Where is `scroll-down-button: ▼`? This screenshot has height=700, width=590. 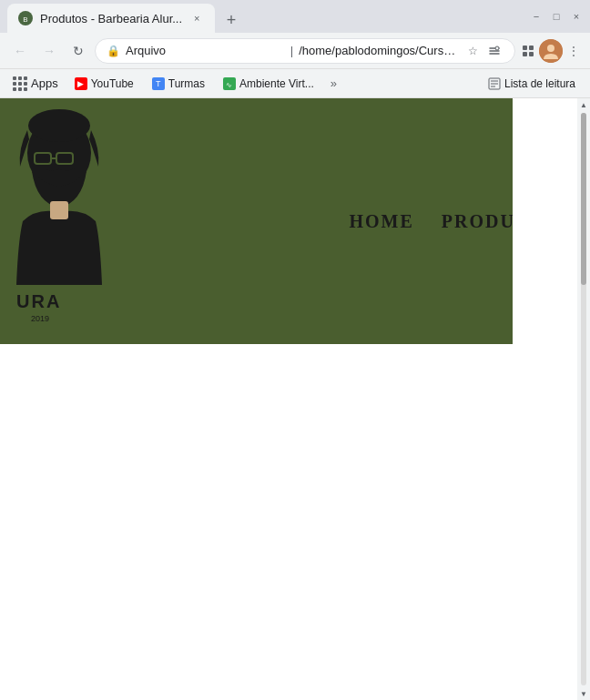 scroll-down-button: ▼ is located at coordinates (584, 694).